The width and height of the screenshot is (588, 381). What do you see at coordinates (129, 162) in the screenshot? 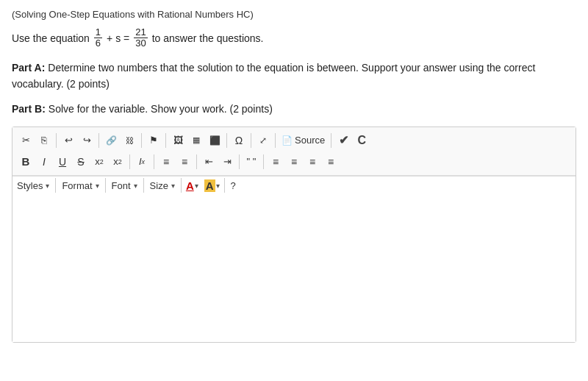
I see `sep9` at bounding box center [129, 162].